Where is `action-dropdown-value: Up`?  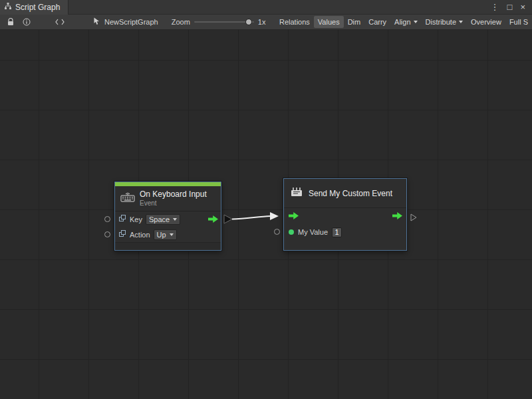 action-dropdown-value: Up is located at coordinates (162, 235).